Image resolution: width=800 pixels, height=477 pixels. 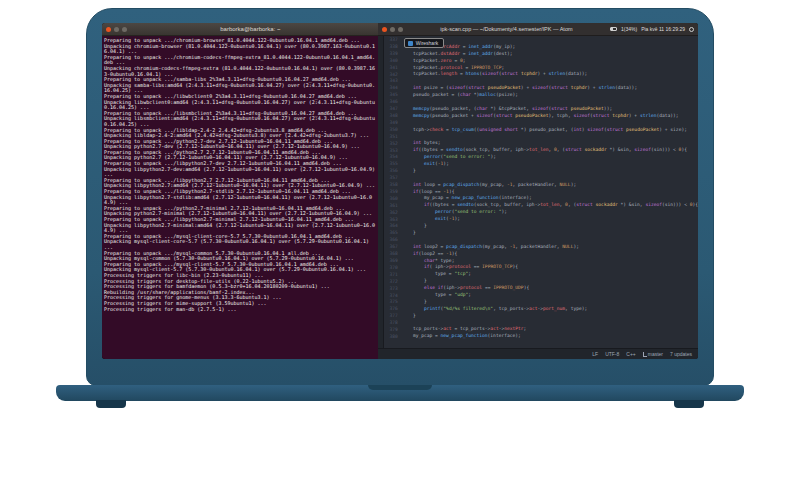 I want to click on line-number: 379, so click(x=391, y=330).